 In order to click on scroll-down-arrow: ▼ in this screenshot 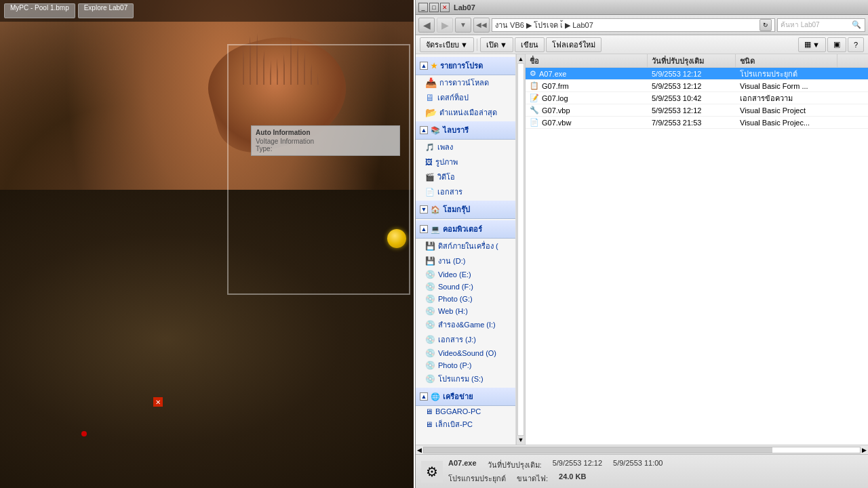, I will do `click(521, 440)`.